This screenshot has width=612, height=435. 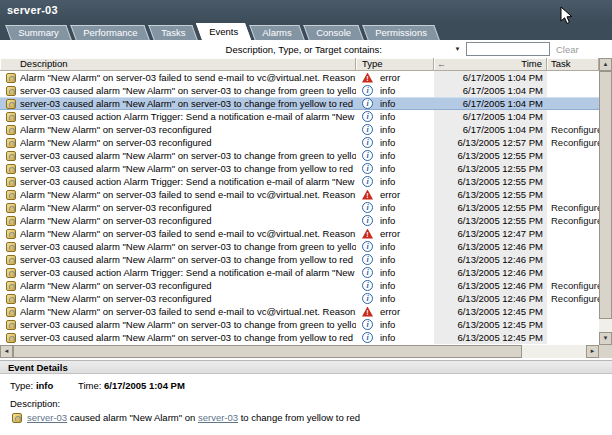 I want to click on column-header-description: Description, so click(x=178, y=64).